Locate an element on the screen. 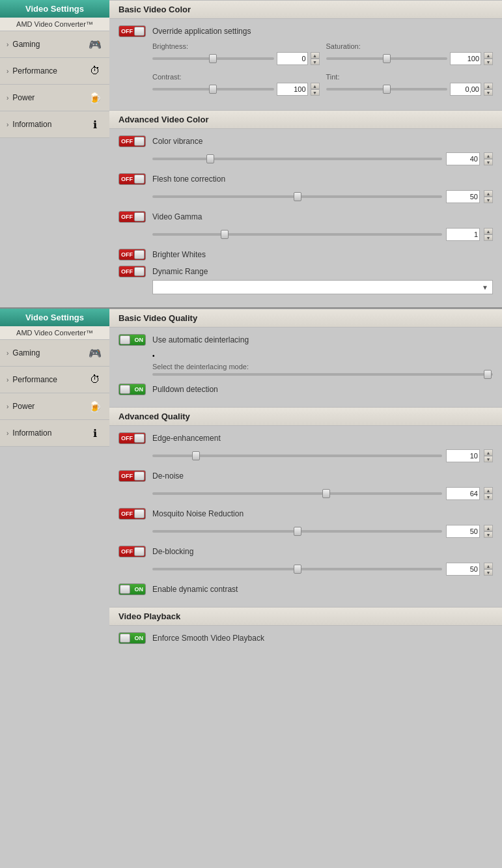 The image size is (502, 868). tint-down: ▼ is located at coordinates (488, 92).